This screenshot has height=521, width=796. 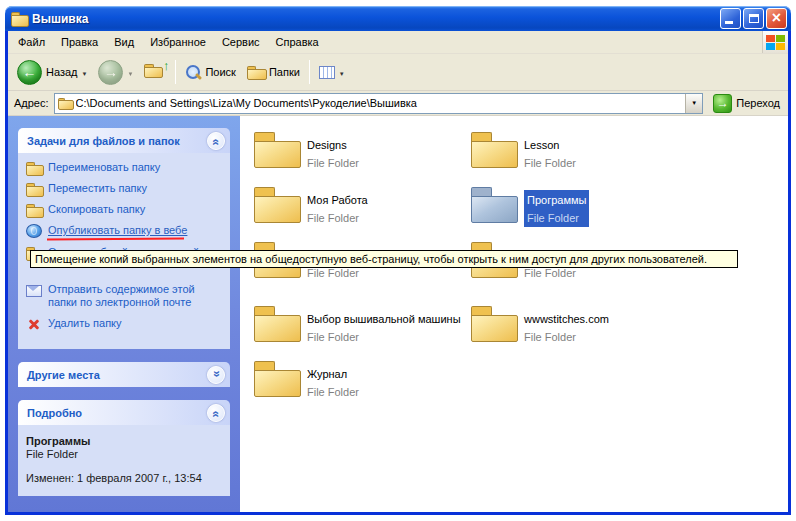 I want to click on back-label: Назад, so click(x=62, y=72).